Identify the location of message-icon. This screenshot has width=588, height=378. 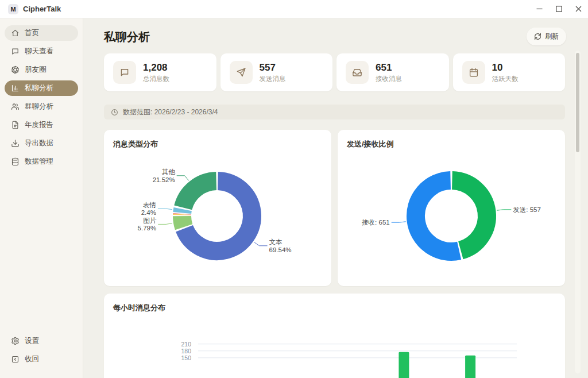
(125, 72).